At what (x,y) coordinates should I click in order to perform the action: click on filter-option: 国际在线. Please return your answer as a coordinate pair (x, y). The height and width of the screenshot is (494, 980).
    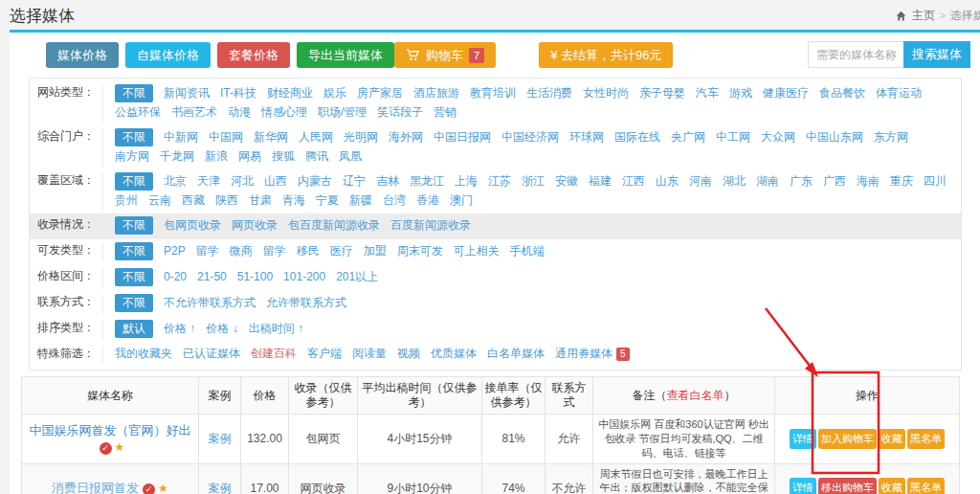
    Looking at the image, I should click on (637, 138).